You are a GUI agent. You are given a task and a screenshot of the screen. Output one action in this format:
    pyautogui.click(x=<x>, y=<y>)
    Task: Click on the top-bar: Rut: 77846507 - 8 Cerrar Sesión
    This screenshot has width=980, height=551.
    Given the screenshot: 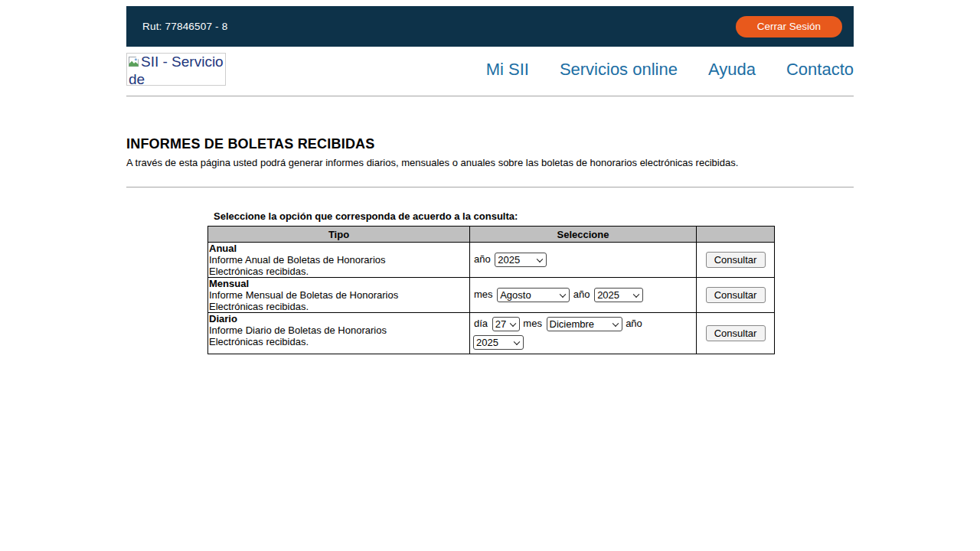 What is the action you would take?
    pyautogui.click(x=490, y=26)
    